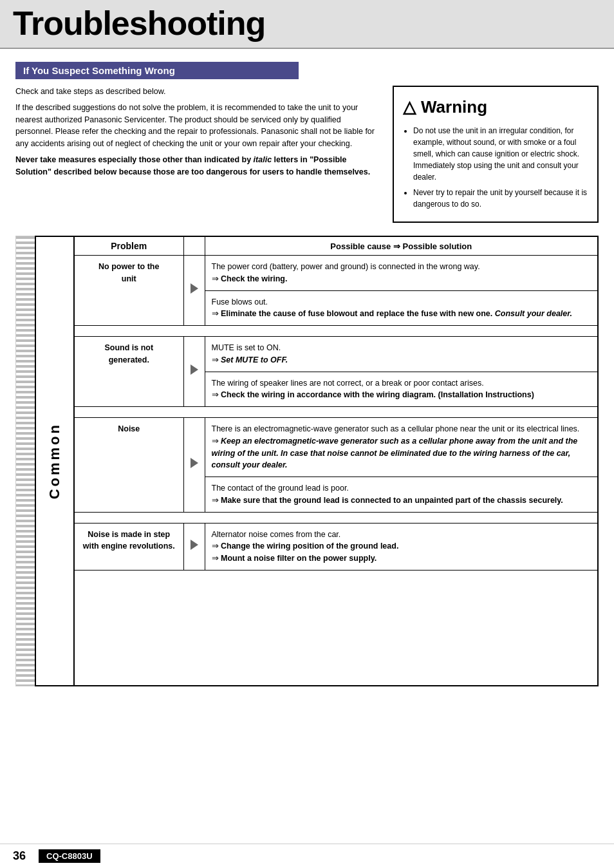 The width and height of the screenshot is (614, 868). I want to click on page-title: Troubleshooting, so click(307, 23).